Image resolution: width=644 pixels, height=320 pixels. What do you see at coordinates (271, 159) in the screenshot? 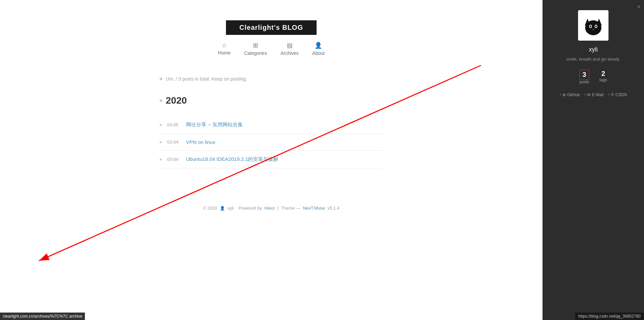
I see `table-row: 03-04 Ubuntu18.04 IDEA2019.2.1的安装与破解` at bounding box center [271, 159].